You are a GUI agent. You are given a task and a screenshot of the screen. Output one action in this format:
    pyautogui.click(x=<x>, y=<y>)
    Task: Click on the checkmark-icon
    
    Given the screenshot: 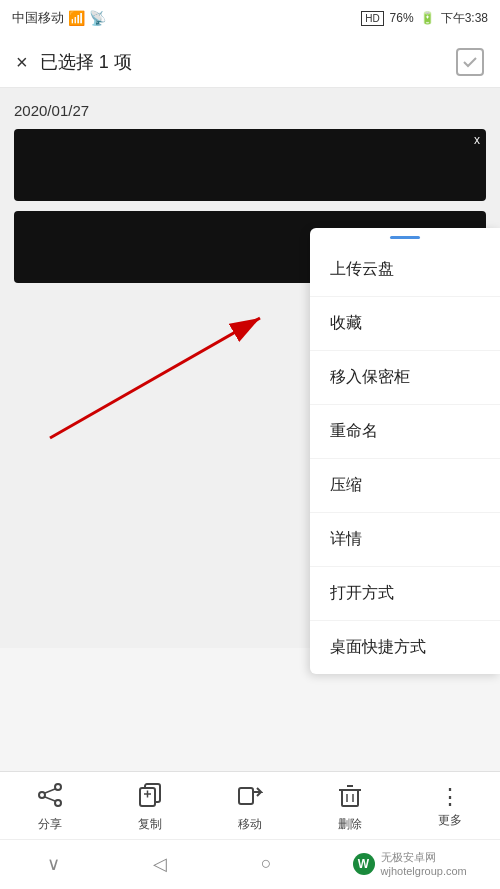 What is the action you would take?
    pyautogui.click(x=470, y=62)
    